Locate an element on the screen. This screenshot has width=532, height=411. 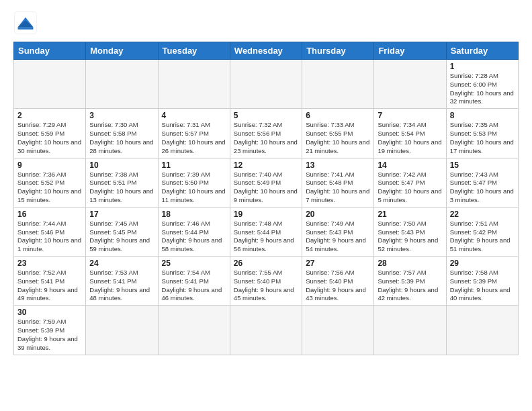
day-info: Sunrise: 7:30 AM Sunset: 5:58 PM Dayligh… is located at coordinates (122, 138).